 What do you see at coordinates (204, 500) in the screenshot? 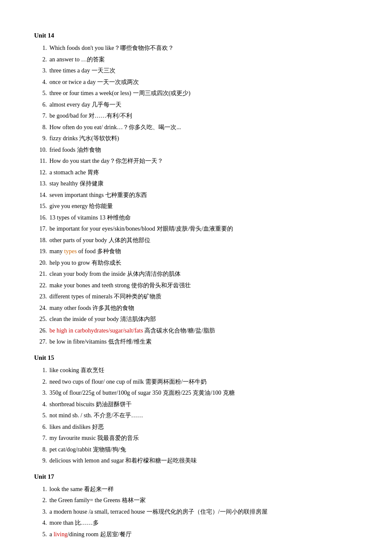
I see `item-text: the Green family= the Greens 格林一家` at bounding box center [204, 500].